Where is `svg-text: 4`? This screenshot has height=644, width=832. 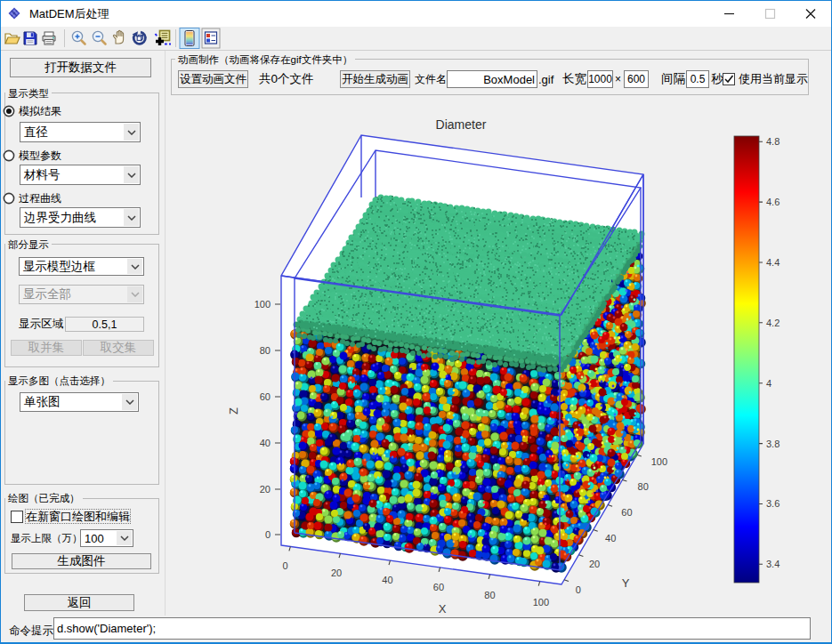 svg-text: 4 is located at coordinates (769, 383).